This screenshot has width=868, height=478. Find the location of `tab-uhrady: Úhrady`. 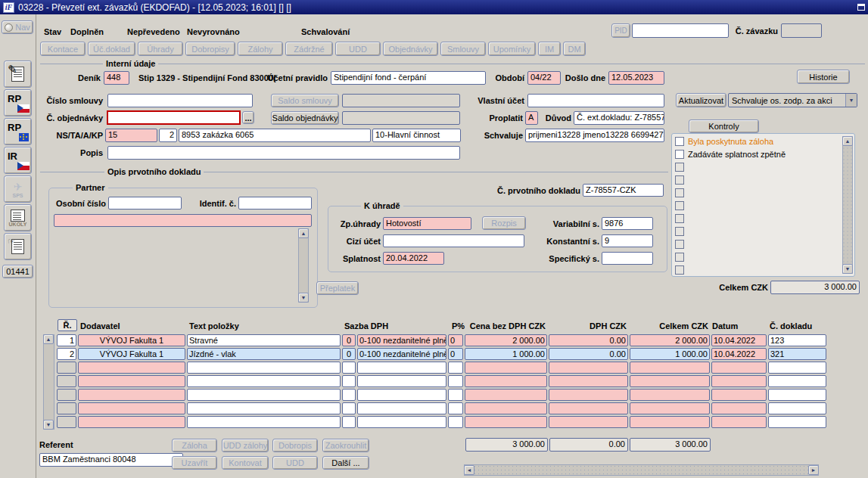

tab-uhrady: Úhrady is located at coordinates (160, 48).